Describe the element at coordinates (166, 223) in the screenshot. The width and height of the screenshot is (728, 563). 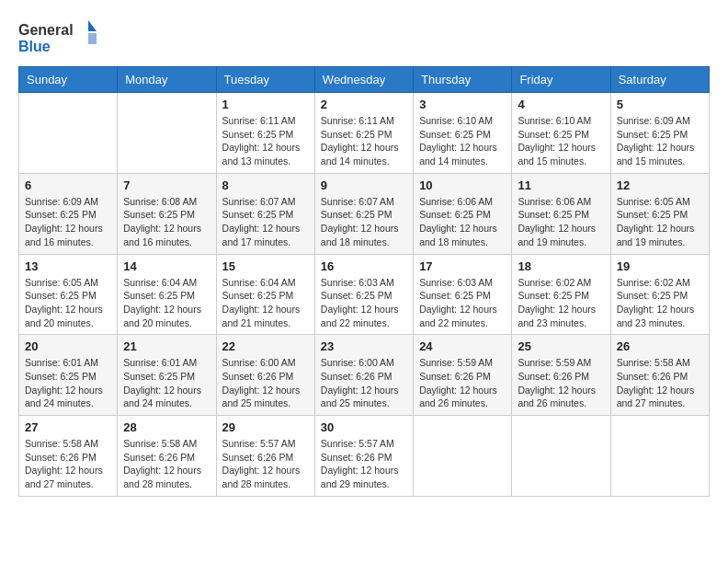
I see `day-info: Sunrise: 6:08 AMSunset: 6:25 PMDaylight:…` at that location.